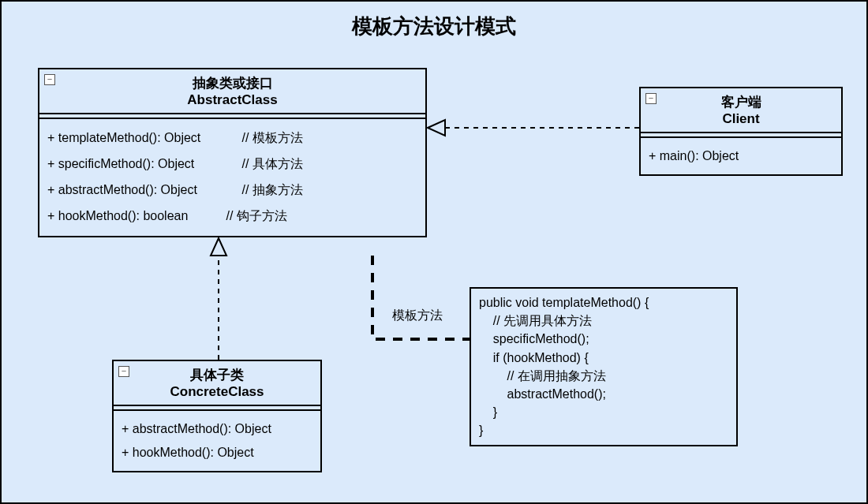  What do you see at coordinates (138, 138) in the screenshot?
I see `method-sig: + templateMethod(): Object` at bounding box center [138, 138].